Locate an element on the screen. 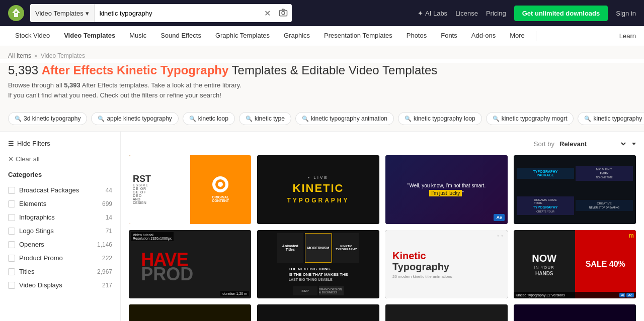 This screenshot has width=644, height=321. nav-learn-link: Learn is located at coordinates (628, 36).